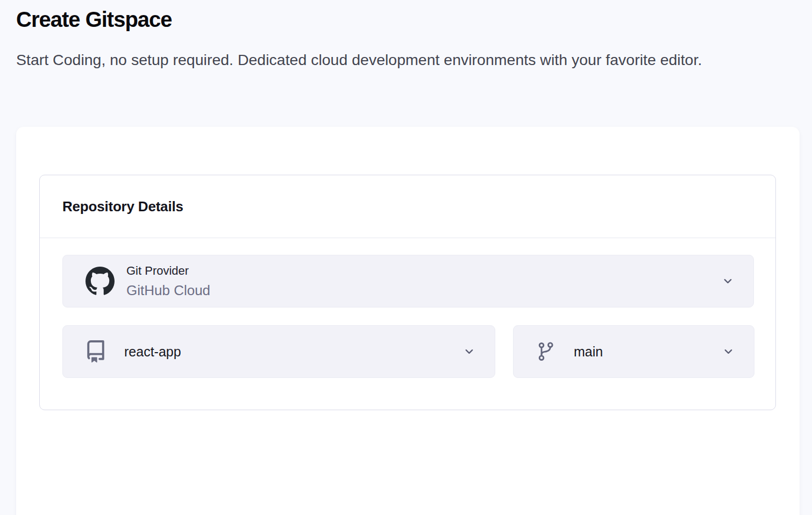  I want to click on git-provider-select: Git Provider GitHub Cloud, so click(408, 281).